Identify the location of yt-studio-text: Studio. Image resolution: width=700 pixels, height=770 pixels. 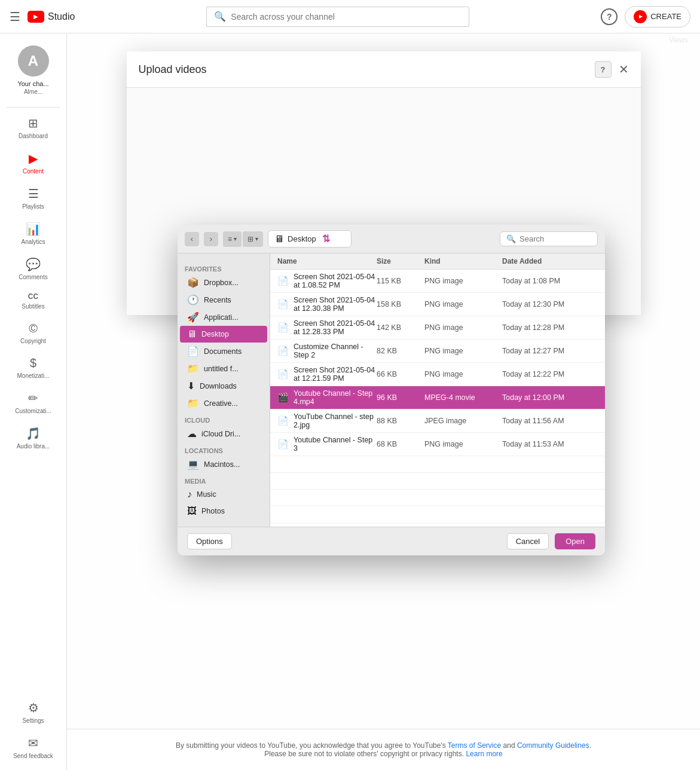
(61, 17).